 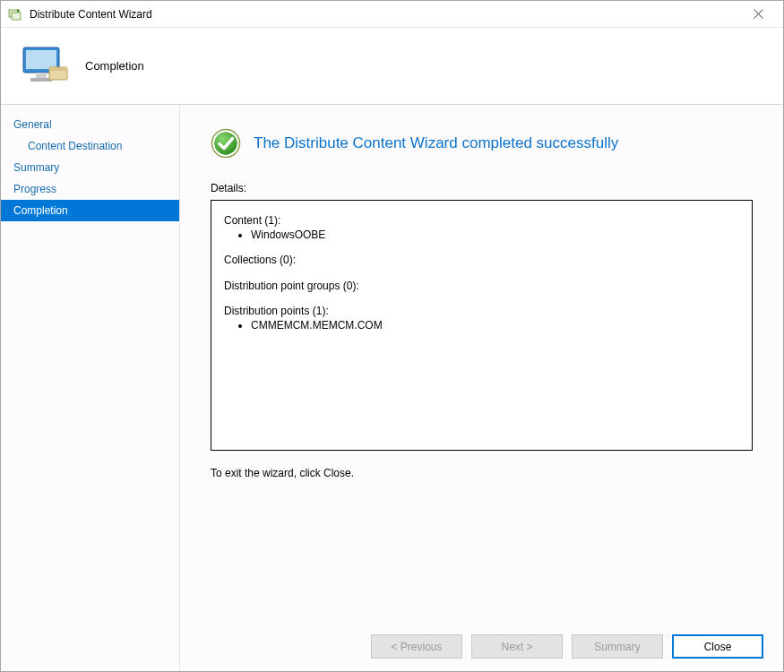 What do you see at coordinates (417, 647) in the screenshot?
I see `previous-button: < Previous` at bounding box center [417, 647].